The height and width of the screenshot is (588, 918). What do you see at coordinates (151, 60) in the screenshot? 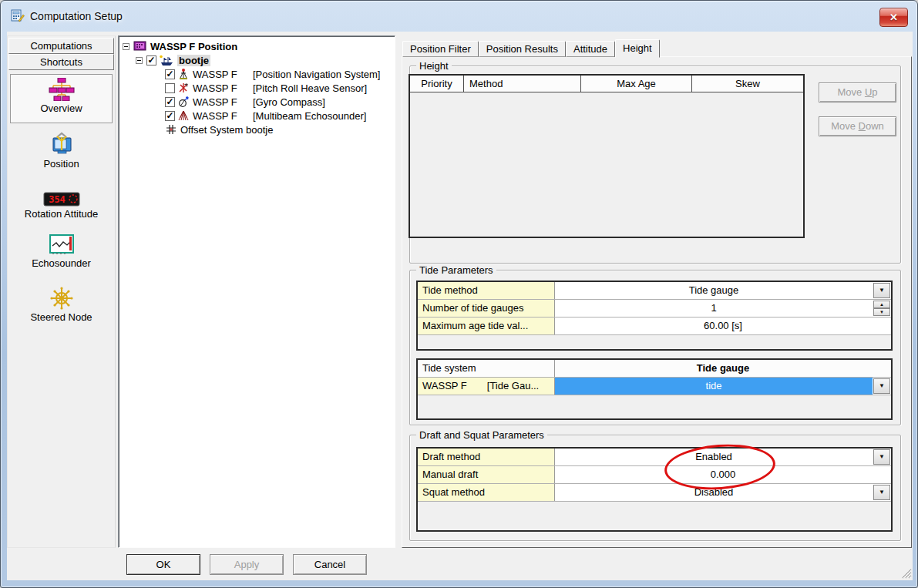
I see `vessel-checkbox: ✓` at bounding box center [151, 60].